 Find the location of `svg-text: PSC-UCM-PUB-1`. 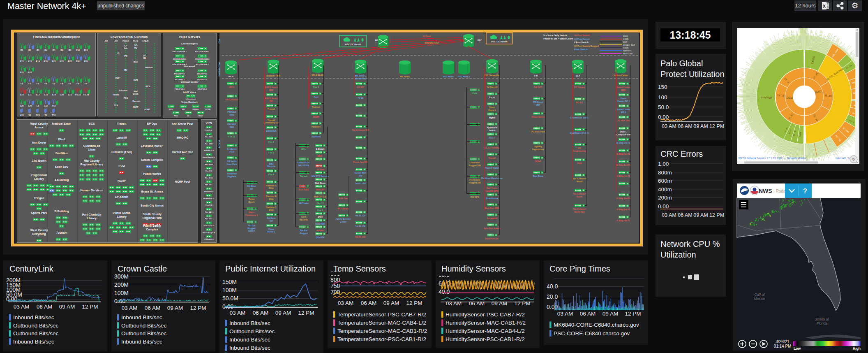

svg-text: PSC-UCM-PUB-1 is located at coordinates (180, 52).